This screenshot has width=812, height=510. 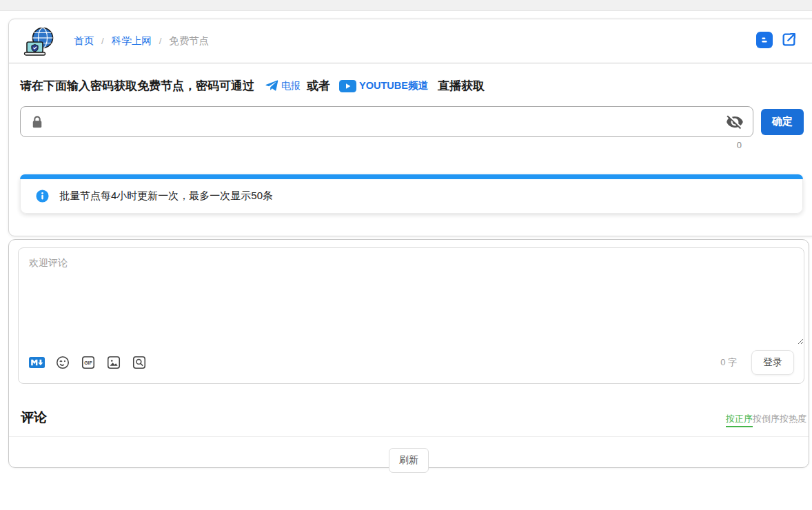 What do you see at coordinates (767, 420) in the screenshot?
I see `sort-links: 按正序 按倒序 按热度` at bounding box center [767, 420].